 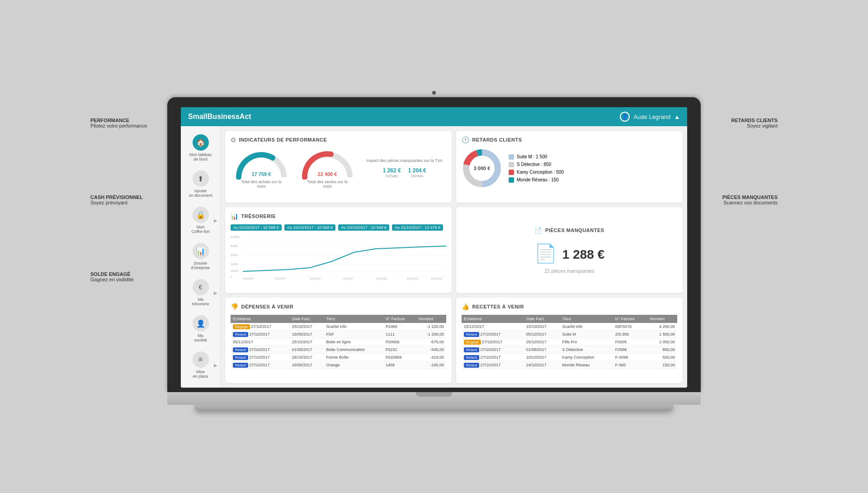 I want to click on sidebar-item-tableau-bord: 🏠 Mon tableaude bord, so click(x=201, y=148).